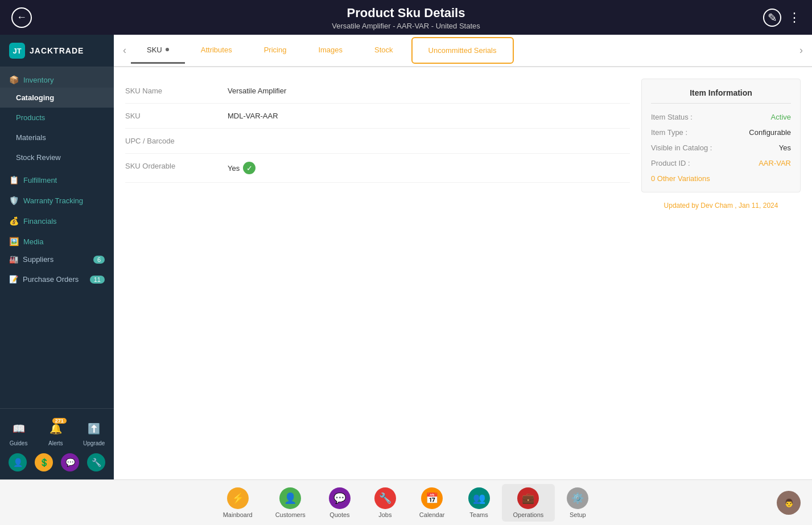  I want to click on taskbar-calendar: 📅 Calendar, so click(432, 503).